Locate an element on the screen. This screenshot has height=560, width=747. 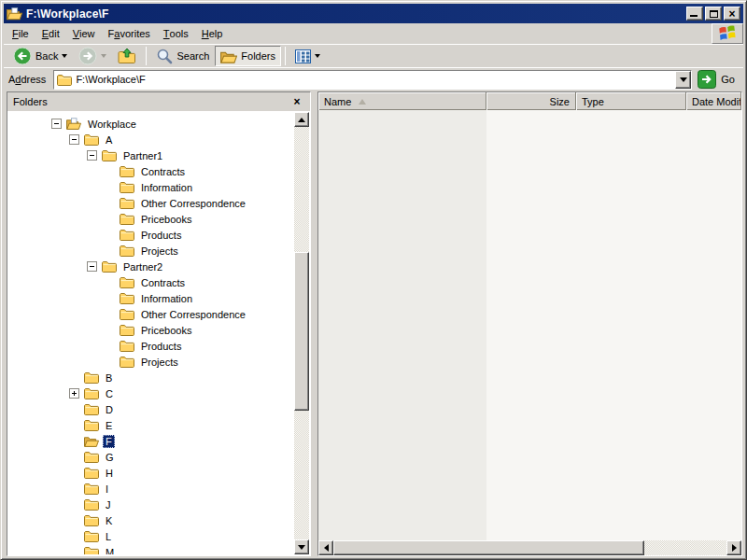
scrollbar-thumb is located at coordinates (302, 331).